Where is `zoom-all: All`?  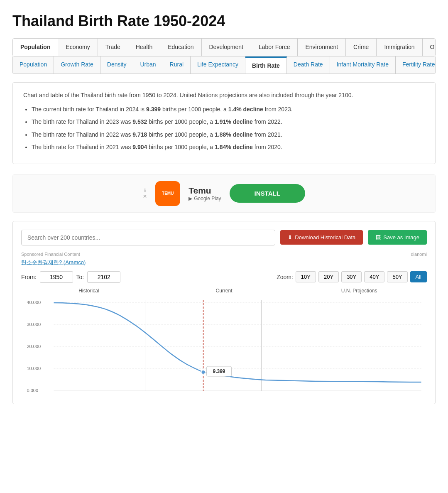
zoom-all: All is located at coordinates (419, 277).